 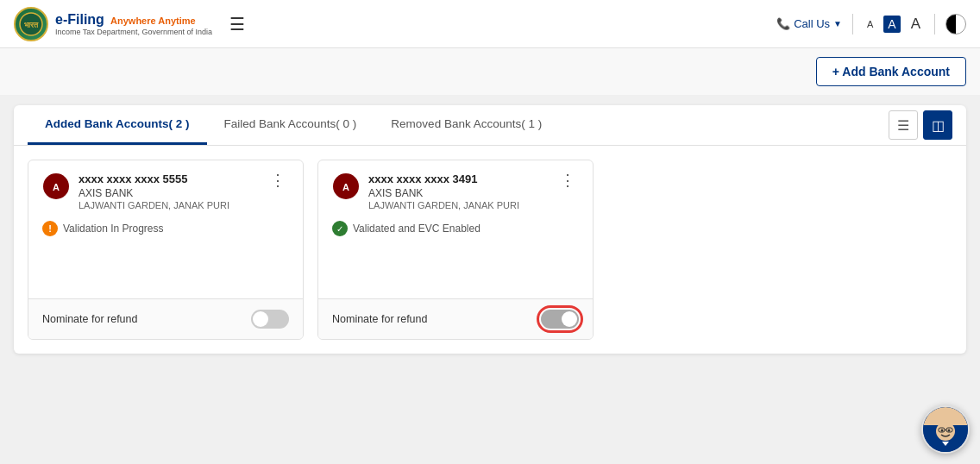 What do you see at coordinates (903, 125) in the screenshot?
I see `list-view-button: ☰` at bounding box center [903, 125].